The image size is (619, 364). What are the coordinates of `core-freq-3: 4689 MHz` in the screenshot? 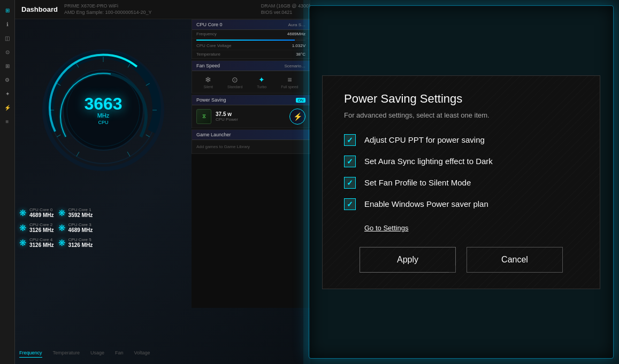 It's located at (81, 230).